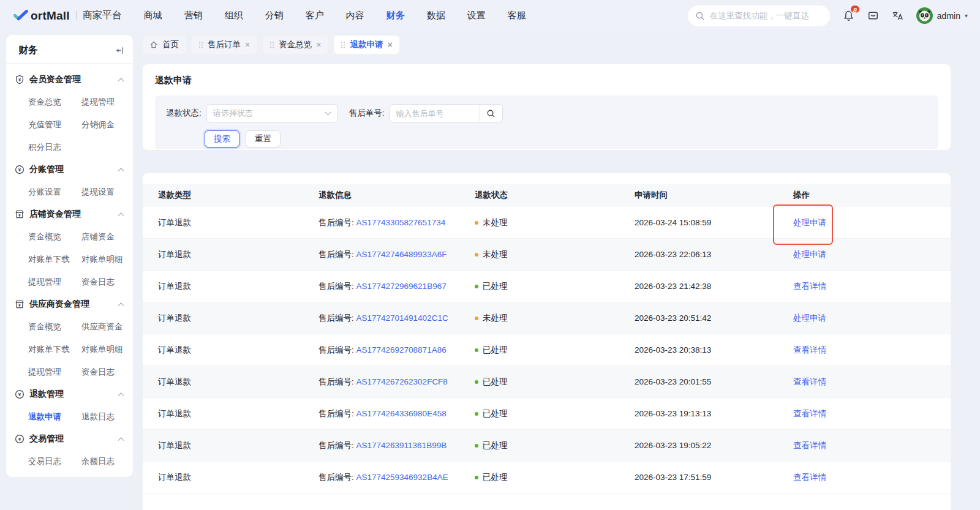  Describe the element at coordinates (402, 382) in the screenshot. I see `order-no-link: AS1774267262302FCF8` at that location.